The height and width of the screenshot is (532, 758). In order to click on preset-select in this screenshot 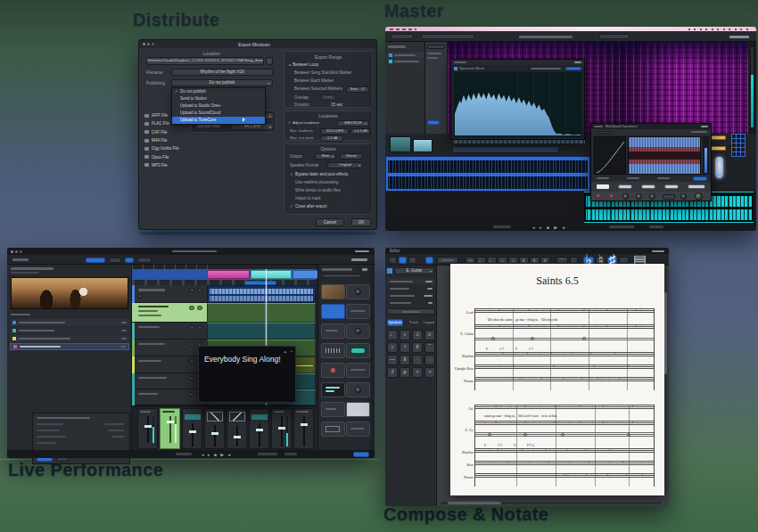, I will do `click(604, 133)`.